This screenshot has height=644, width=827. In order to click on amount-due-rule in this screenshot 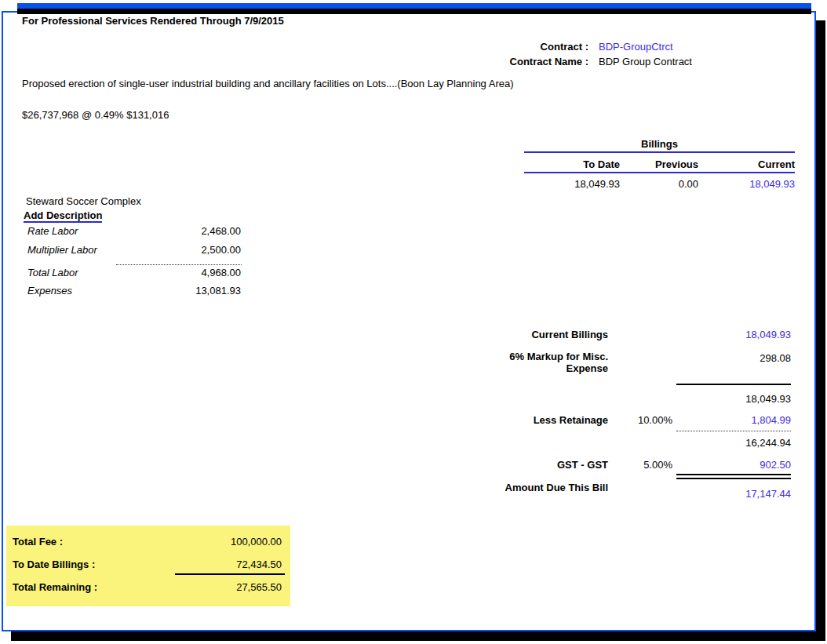, I will do `click(734, 477)`.